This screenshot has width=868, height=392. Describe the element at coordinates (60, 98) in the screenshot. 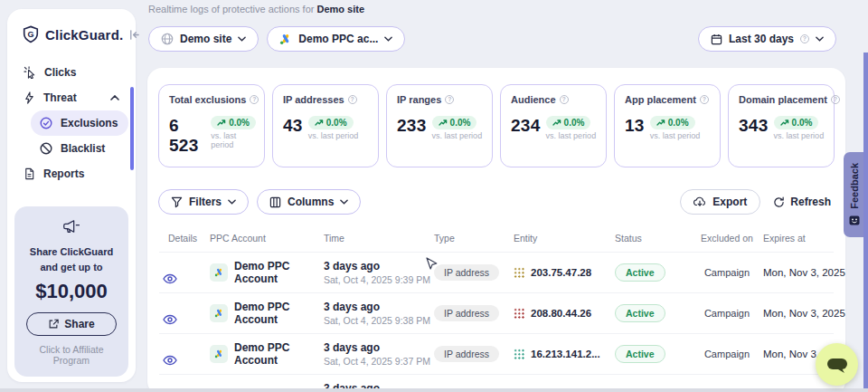

I see `sidebar-item-label: Threat` at that location.